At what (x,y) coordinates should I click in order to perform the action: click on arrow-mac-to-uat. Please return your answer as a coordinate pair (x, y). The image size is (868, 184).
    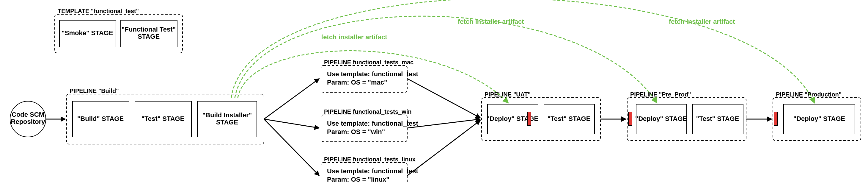
    Looking at the image, I should click on (444, 98).